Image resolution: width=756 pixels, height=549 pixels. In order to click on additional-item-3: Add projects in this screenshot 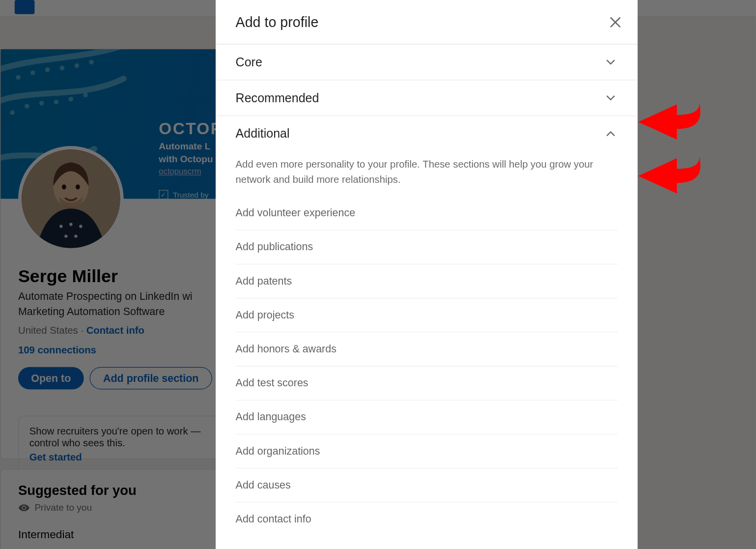, I will do `click(427, 316)`.